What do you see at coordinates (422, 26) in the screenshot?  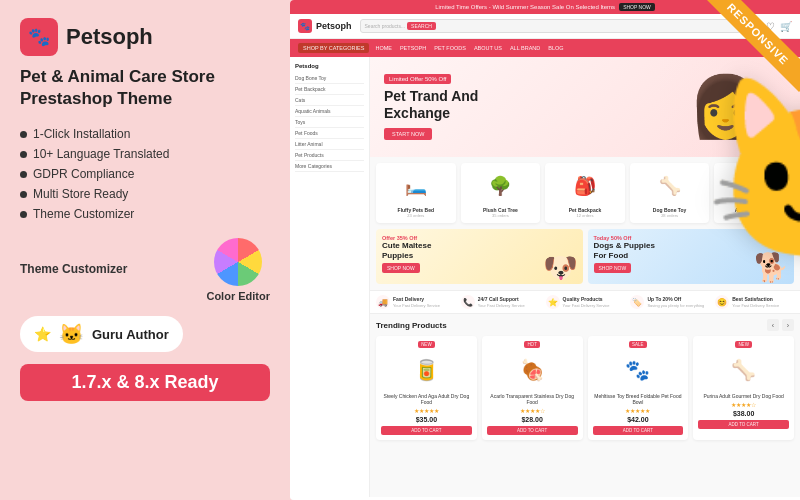 I see `search-button: SEARCH` at bounding box center [422, 26].